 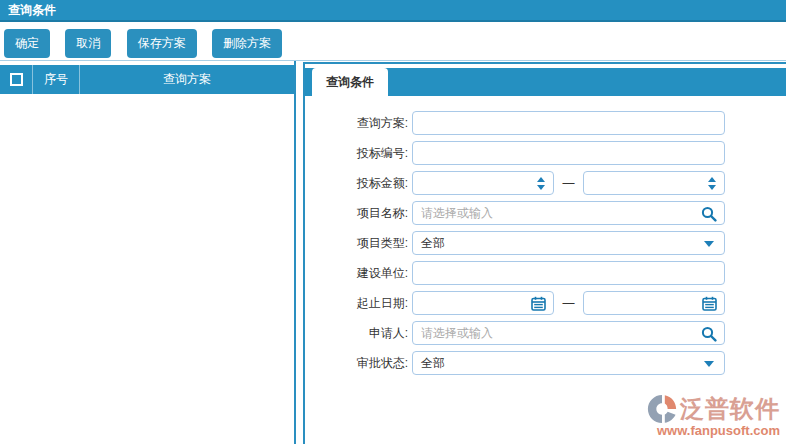 What do you see at coordinates (654, 183) in the screenshot?
I see `bid-amount-to-input` at bounding box center [654, 183].